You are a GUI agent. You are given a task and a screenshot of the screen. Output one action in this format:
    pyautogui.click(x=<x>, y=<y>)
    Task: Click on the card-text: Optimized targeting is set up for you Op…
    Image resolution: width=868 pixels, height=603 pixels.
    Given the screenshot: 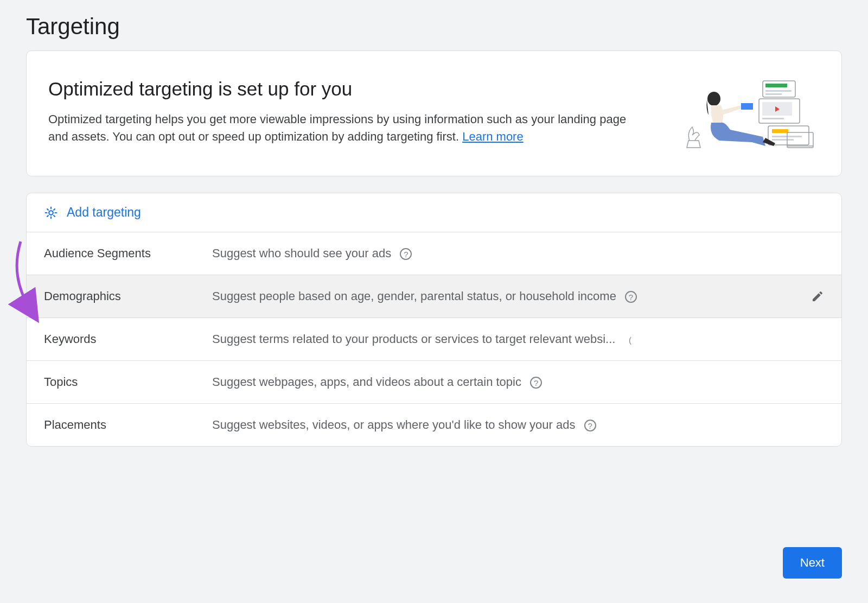 What is the action you would take?
    pyautogui.click(x=341, y=112)
    